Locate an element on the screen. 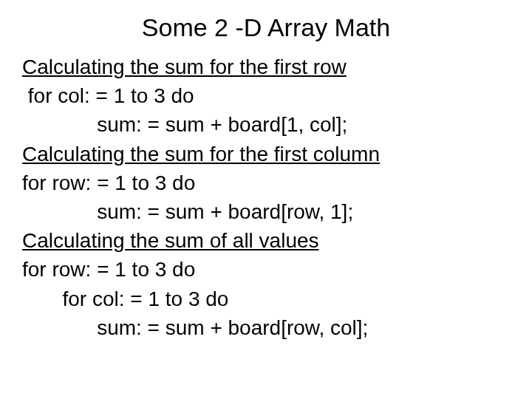  heading-all-values-sum: Calculating the sum of all values is located at coordinates (266, 241).